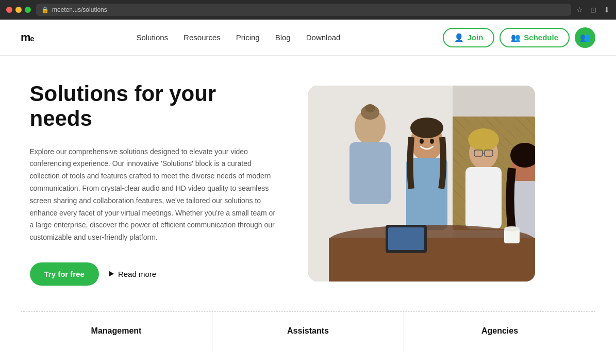 The image size is (616, 364). Describe the element at coordinates (500, 331) in the screenshot. I see `agencies-label: Agencies` at that location.